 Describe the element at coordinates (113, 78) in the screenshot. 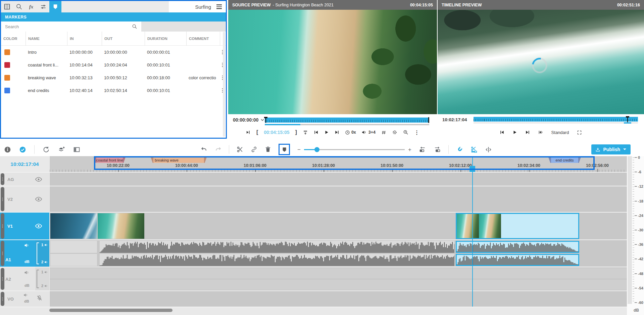

I see `marker-table-row: breaking wave 10:00:32:13 10:00:50:12 00…` at that location.